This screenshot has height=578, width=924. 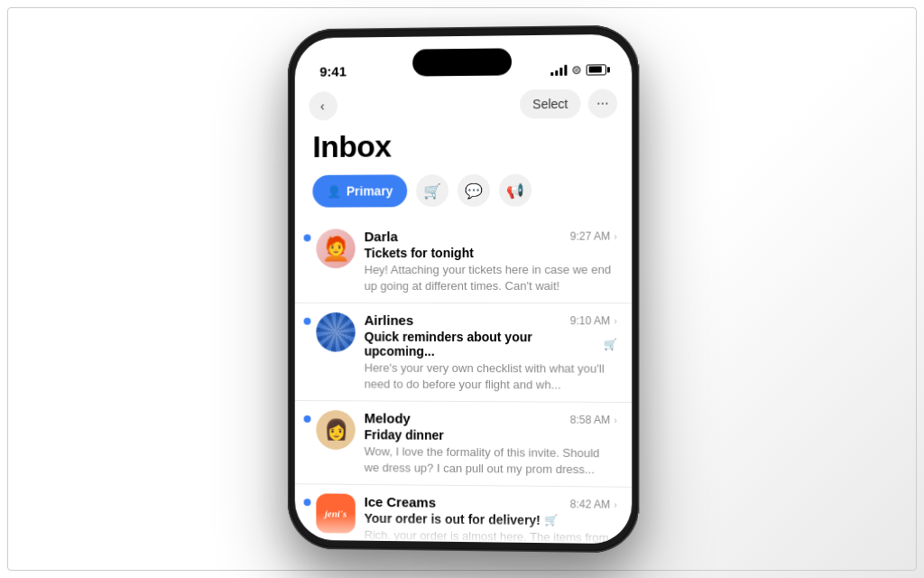 What do you see at coordinates (474, 191) in the screenshot?
I see `tab-social: 💬` at bounding box center [474, 191].